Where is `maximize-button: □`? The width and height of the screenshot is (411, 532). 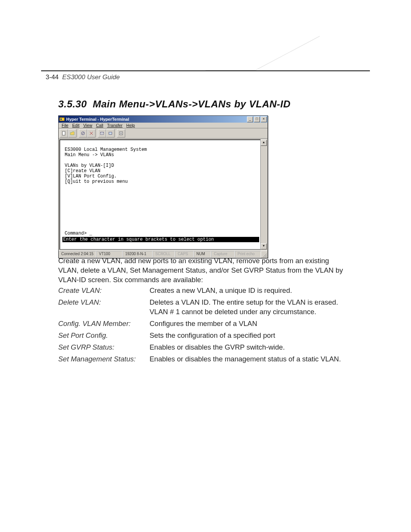 maximize-button: □ is located at coordinates (257, 120).